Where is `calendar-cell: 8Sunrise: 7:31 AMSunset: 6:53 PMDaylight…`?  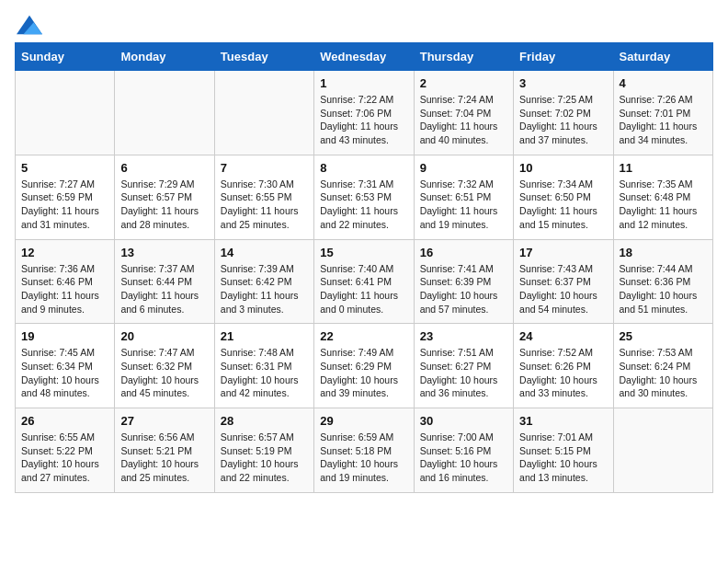
calendar-cell: 8Sunrise: 7:31 AMSunset: 6:53 PMDaylight… is located at coordinates (364, 197).